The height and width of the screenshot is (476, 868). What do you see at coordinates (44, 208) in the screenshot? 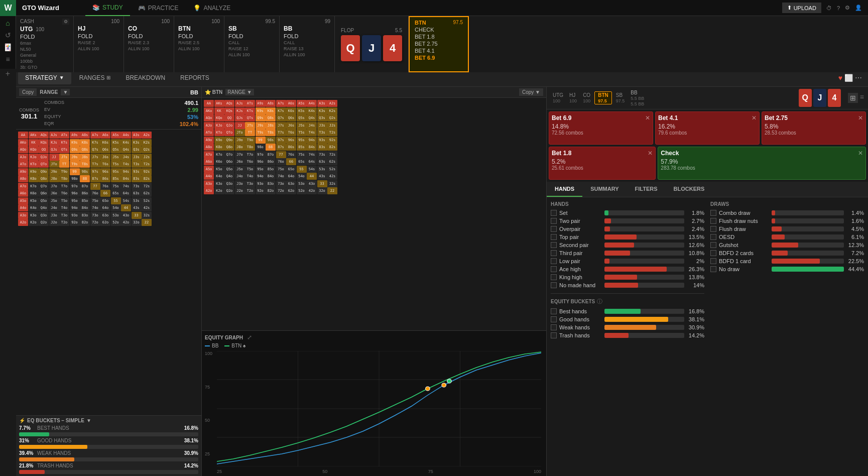
I see `range-cell: Q4o` at bounding box center [44, 208].